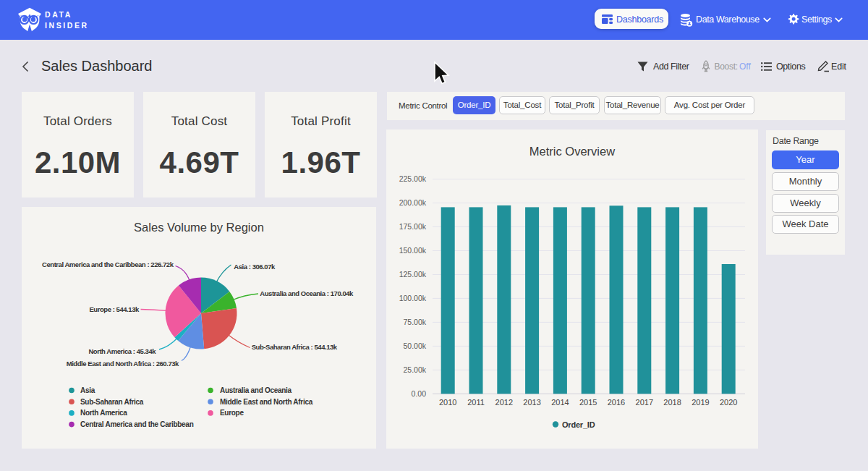 The height and width of the screenshot is (471, 868). I want to click on svg-text: 2018, so click(672, 402).